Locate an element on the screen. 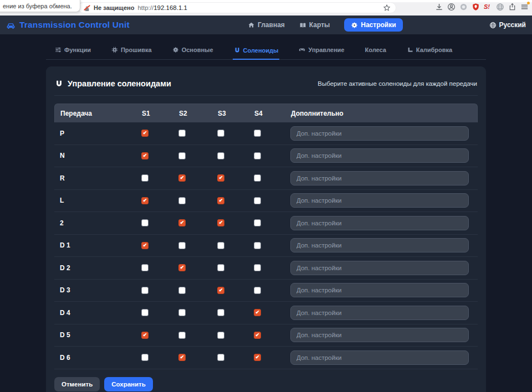 This screenshot has height=392, width=532. url-text: http://192.168.1.1 is located at coordinates (162, 8).